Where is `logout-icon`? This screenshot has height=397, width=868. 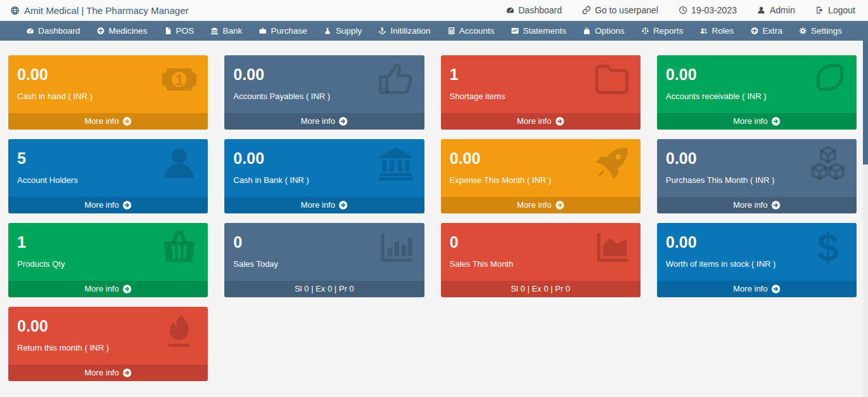
logout-icon is located at coordinates (820, 10).